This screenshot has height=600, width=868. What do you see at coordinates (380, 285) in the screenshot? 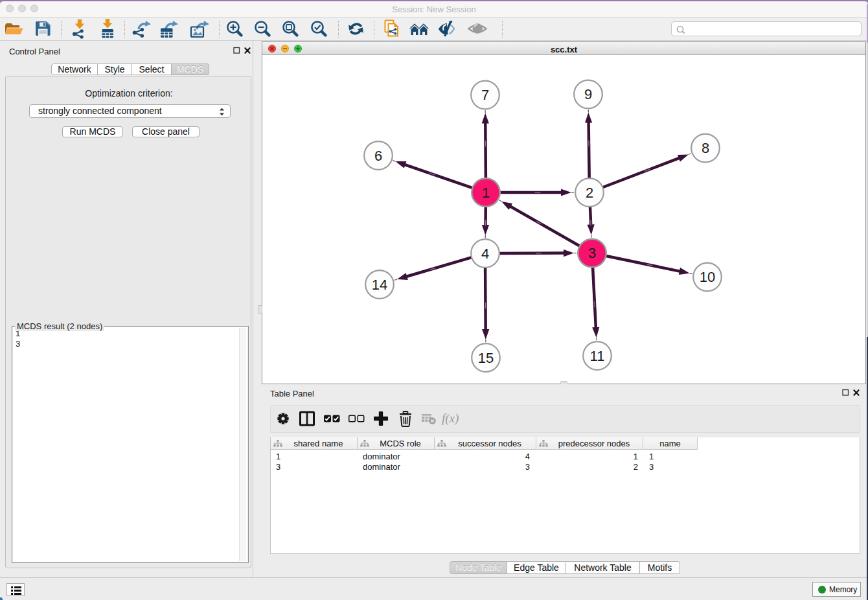
I see `svg-text: 14` at bounding box center [380, 285].